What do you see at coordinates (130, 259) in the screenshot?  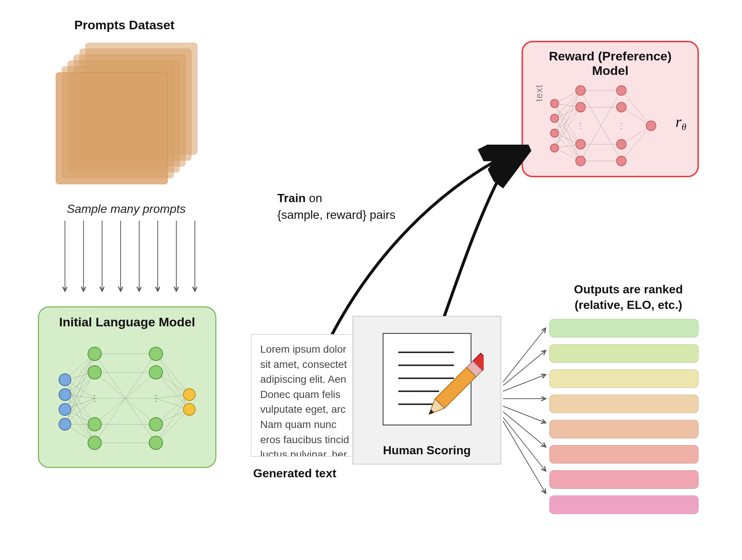 I see `sample-arrows` at bounding box center [130, 259].